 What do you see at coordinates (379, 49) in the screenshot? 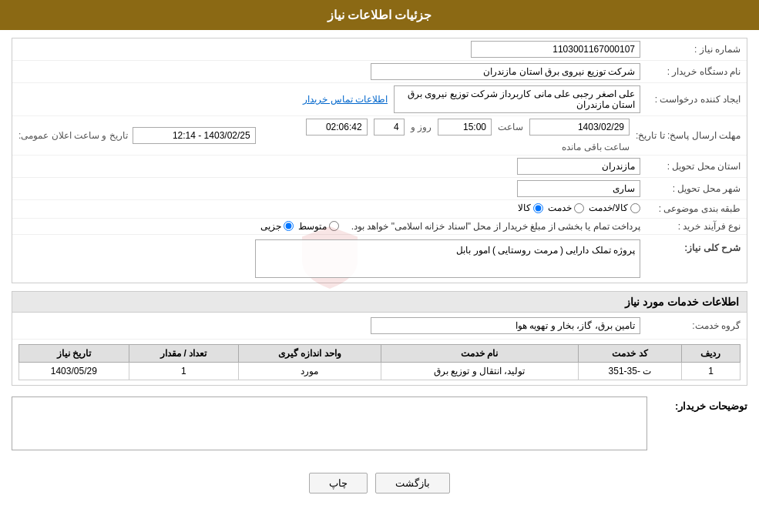
I see `shomara-row: شماره نیاز : 1103001167000107` at bounding box center [379, 49].